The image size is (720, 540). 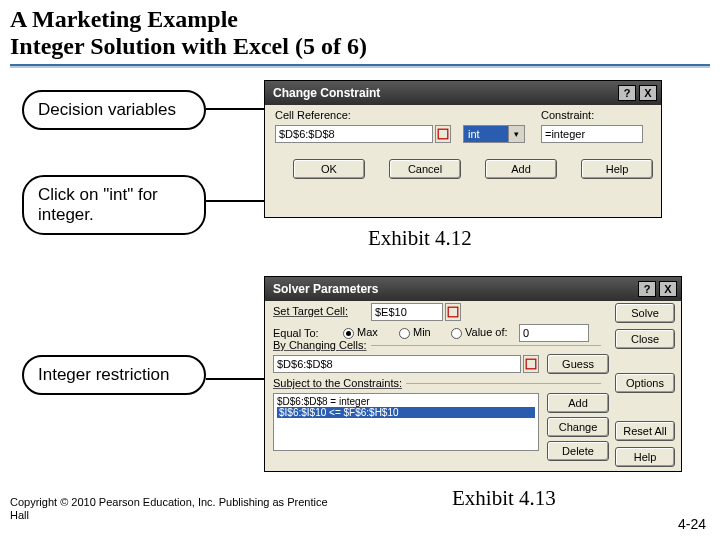 What do you see at coordinates (310, 311) in the screenshot?
I see `label-set-target-cell: Set Target Cell:` at bounding box center [310, 311].